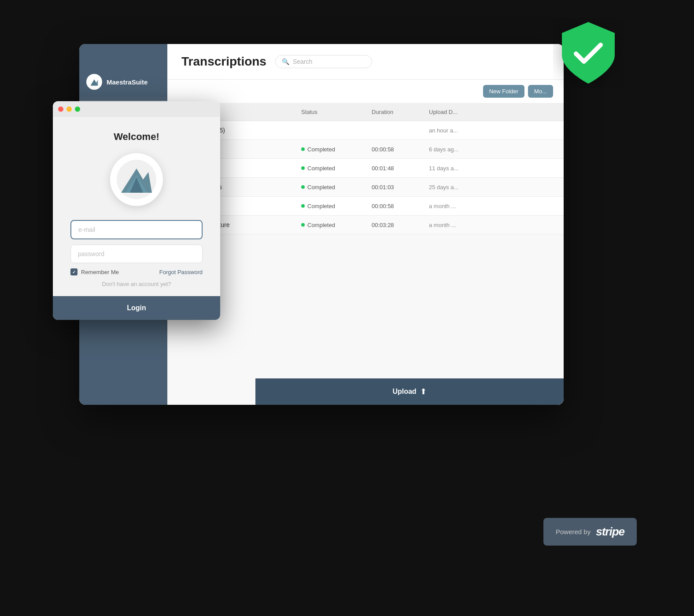 The height and width of the screenshot is (616, 694). What do you see at coordinates (137, 308) in the screenshot?
I see `login-button: Login` at bounding box center [137, 308].